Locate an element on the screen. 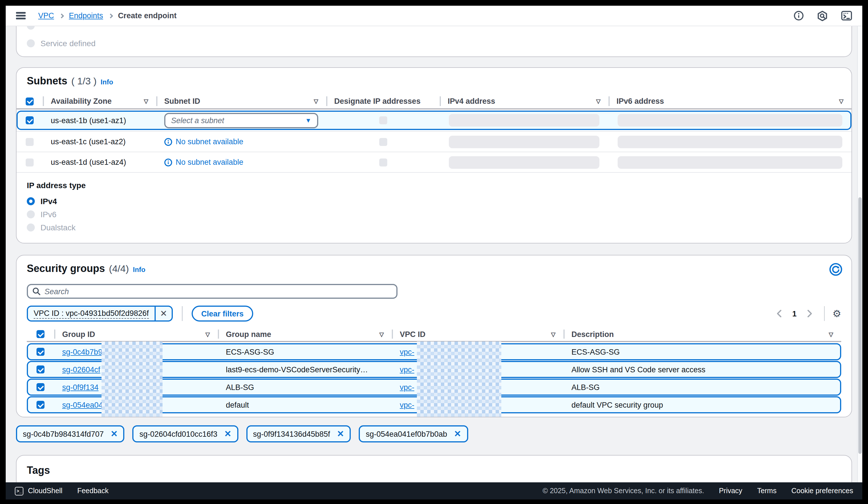  footer-feedback: Feedback is located at coordinates (93, 491).